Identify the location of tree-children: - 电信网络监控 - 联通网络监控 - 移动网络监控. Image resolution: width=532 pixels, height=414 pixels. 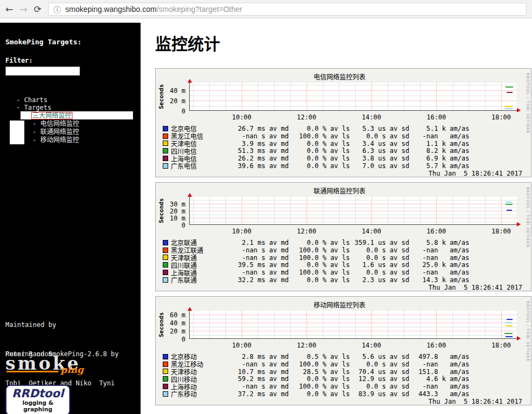
(70, 132).